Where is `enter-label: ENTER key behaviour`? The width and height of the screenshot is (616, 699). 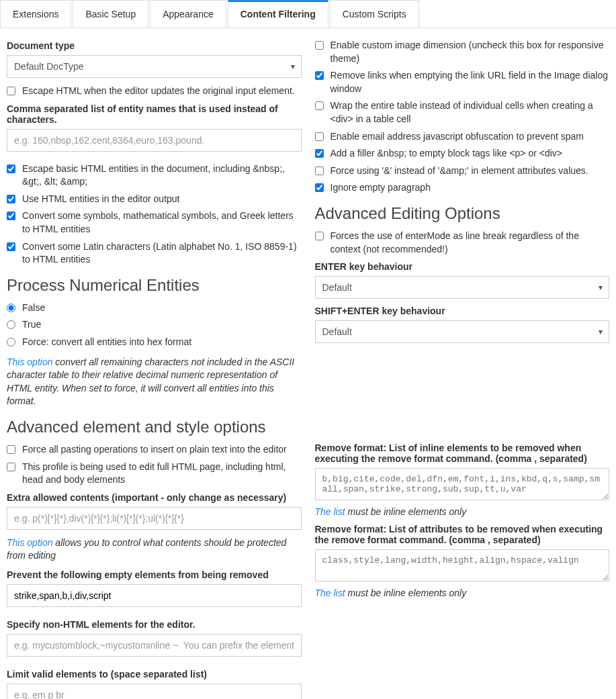
enter-label: ENTER key behaviour is located at coordinates (462, 267).